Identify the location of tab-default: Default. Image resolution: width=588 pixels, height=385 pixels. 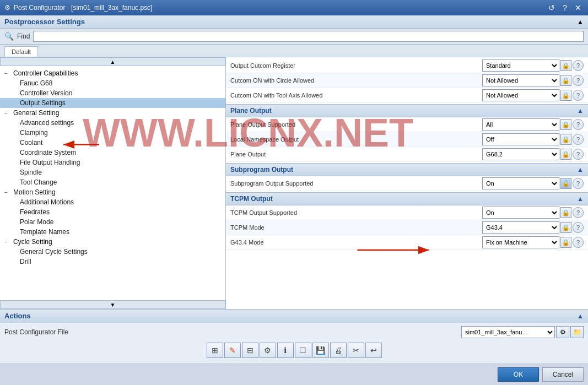
(21, 52).